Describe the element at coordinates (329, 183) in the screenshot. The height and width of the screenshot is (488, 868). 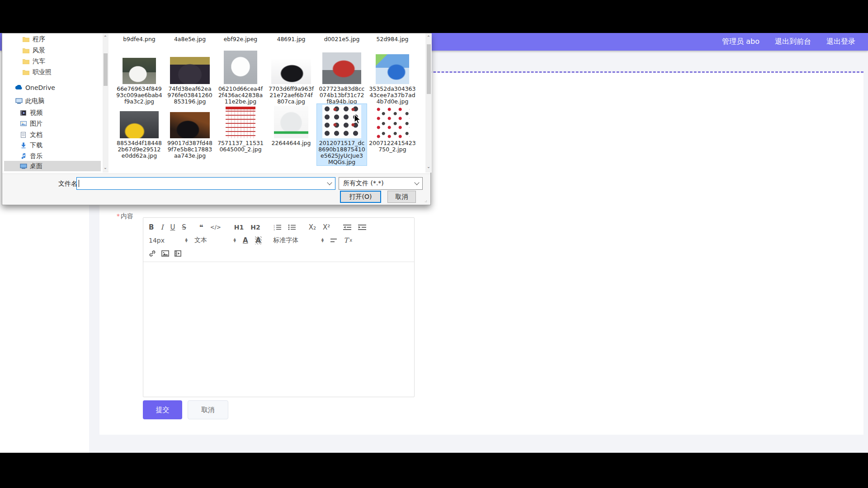
I see `chevron-down-icon` at that location.